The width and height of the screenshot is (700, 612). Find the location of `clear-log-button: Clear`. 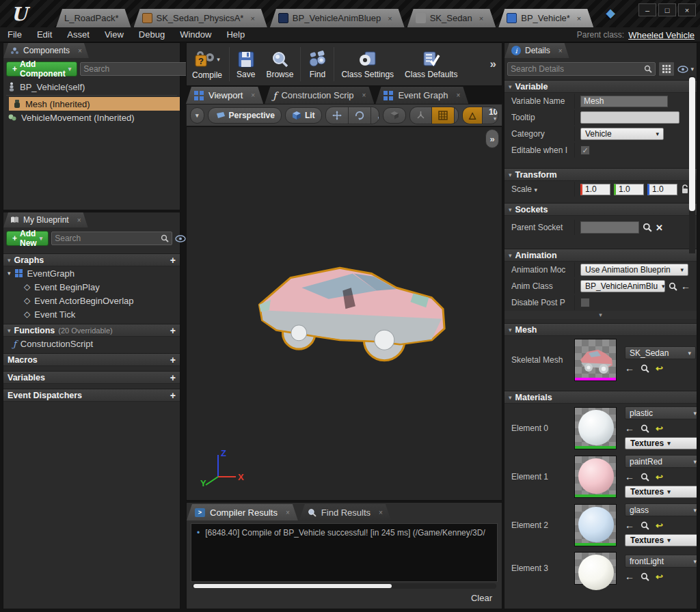

clear-log-button: Clear is located at coordinates (481, 598).